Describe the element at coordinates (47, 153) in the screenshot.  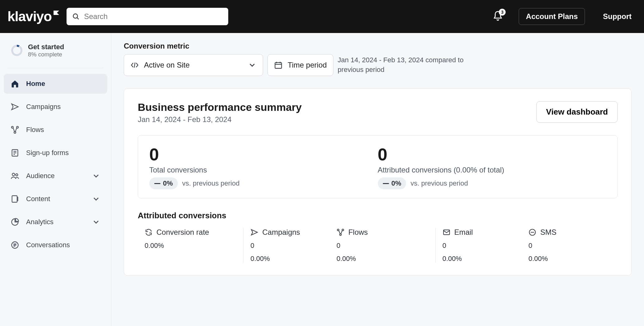
I see `sidebar-item-label: Sign-up forms` at that location.